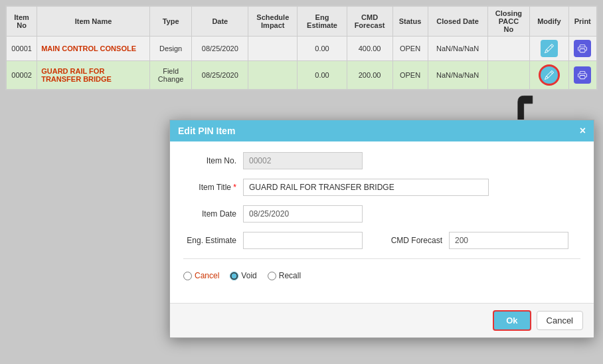 The width and height of the screenshot is (603, 364). Describe the element at coordinates (235, 187) in the screenshot. I see `required-indicator: *` at that location.